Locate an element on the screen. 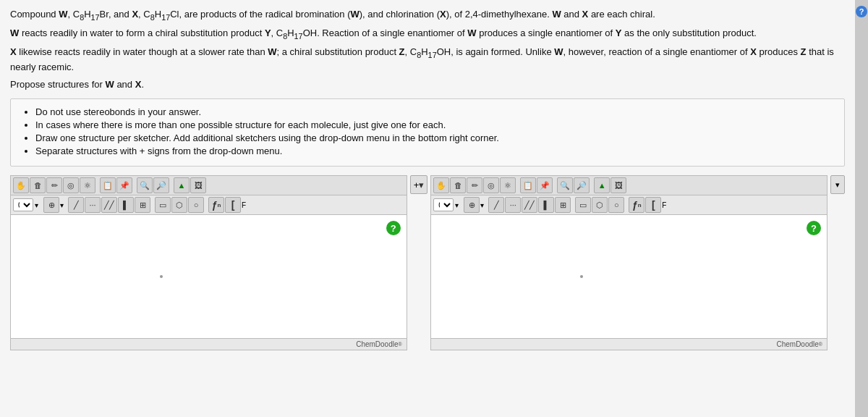 Image resolution: width=868 pixels, height=417 pixels. s2-img-btn: 🖼 is located at coordinates (618, 185).